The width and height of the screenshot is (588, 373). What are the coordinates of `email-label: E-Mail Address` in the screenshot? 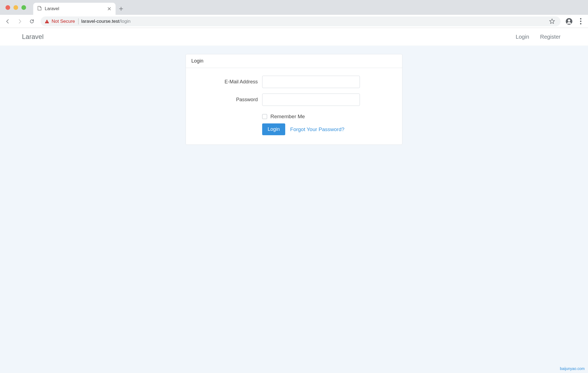 It's located at (227, 82).